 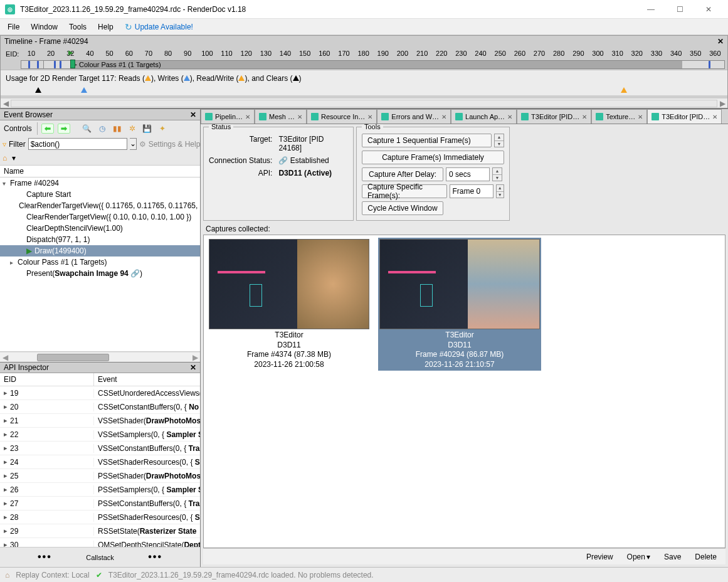 I want to click on capture-specific-button: Capture Specific Frame(s):, so click(x=404, y=191).